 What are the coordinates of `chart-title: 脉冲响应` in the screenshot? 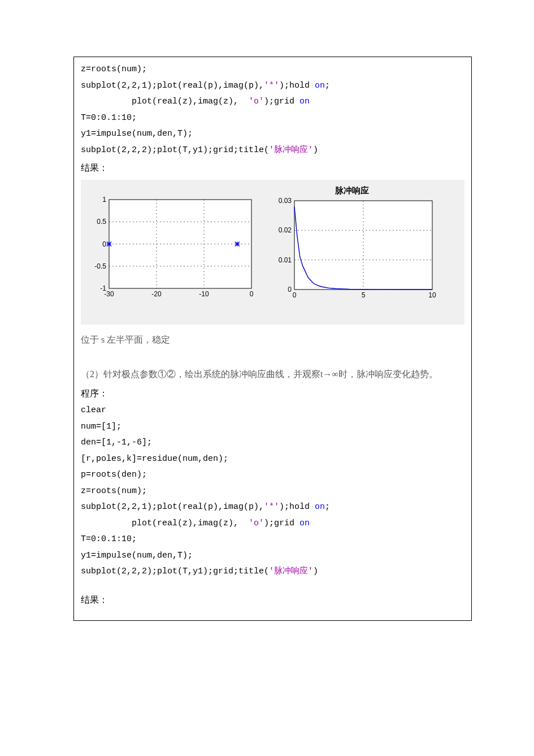 It's located at (352, 191).